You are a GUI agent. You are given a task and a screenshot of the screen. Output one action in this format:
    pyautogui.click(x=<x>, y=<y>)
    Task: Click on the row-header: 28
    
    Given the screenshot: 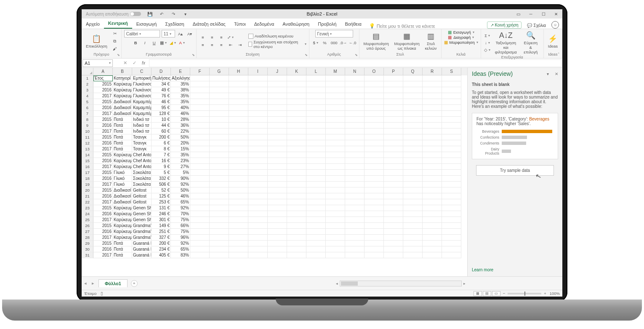 What is the action you would take?
    pyautogui.click(x=88, y=238)
    